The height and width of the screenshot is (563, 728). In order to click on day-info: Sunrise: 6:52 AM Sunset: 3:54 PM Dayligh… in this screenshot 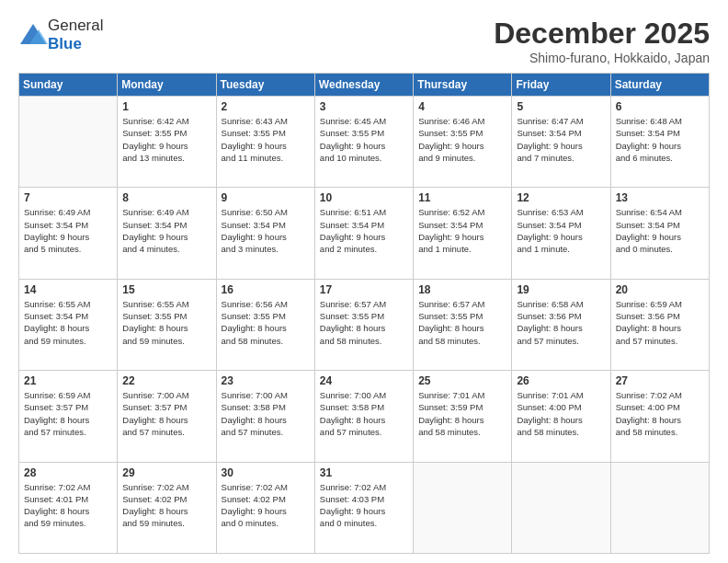, I will do `click(462, 230)`.